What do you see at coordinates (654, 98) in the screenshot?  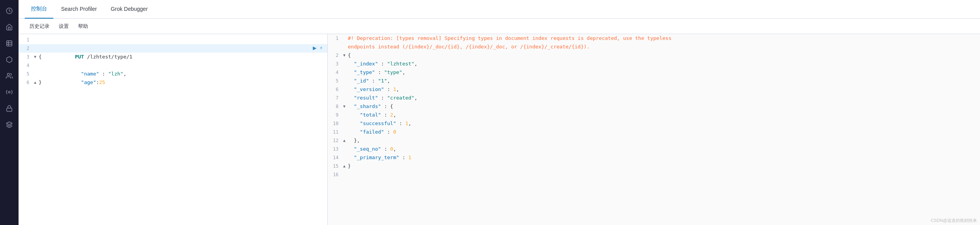 I see `response-line-7: 7 "result" : "created",` at bounding box center [654, 98].